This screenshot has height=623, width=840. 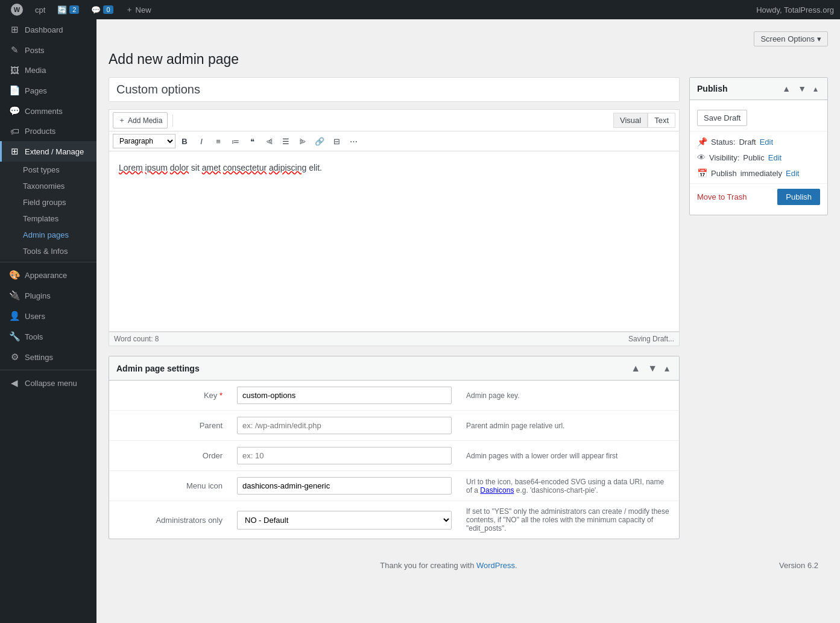 What do you see at coordinates (344, 396) in the screenshot?
I see `key-input` at bounding box center [344, 396].